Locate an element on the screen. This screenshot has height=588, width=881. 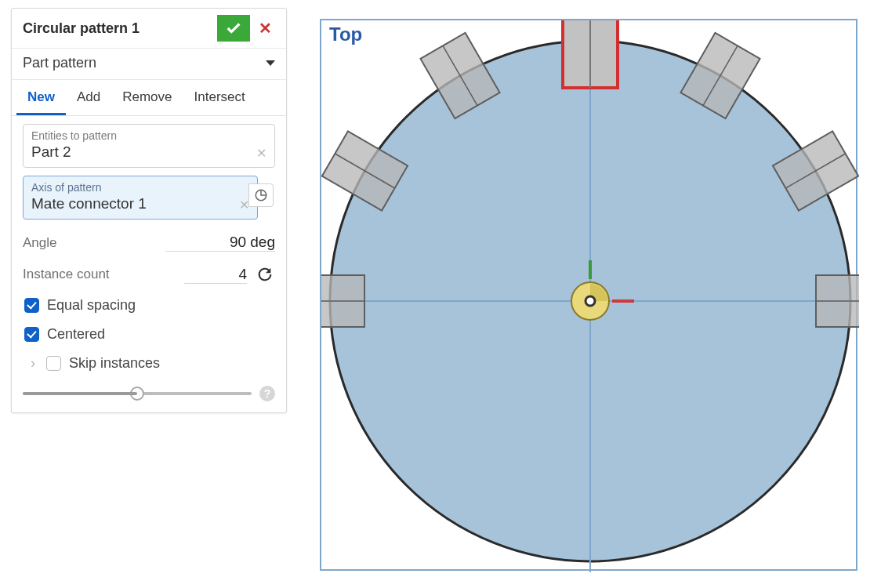
equal-spacing-checkbox is located at coordinates (31, 306).